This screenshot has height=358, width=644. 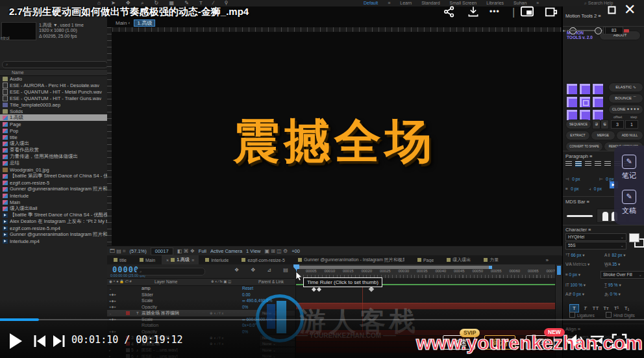 I want to click on slider-red-dot, so click(x=627, y=31).